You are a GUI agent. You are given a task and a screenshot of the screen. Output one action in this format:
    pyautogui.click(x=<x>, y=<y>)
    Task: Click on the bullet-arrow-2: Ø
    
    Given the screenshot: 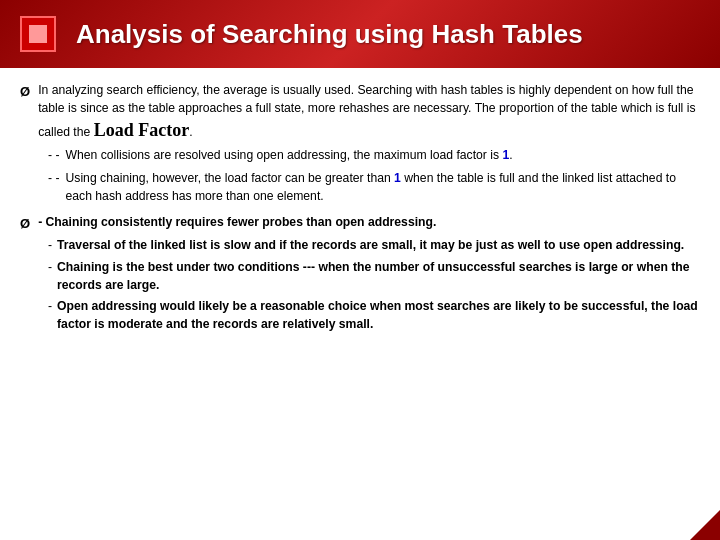 What is the action you would take?
    pyautogui.click(x=25, y=224)
    